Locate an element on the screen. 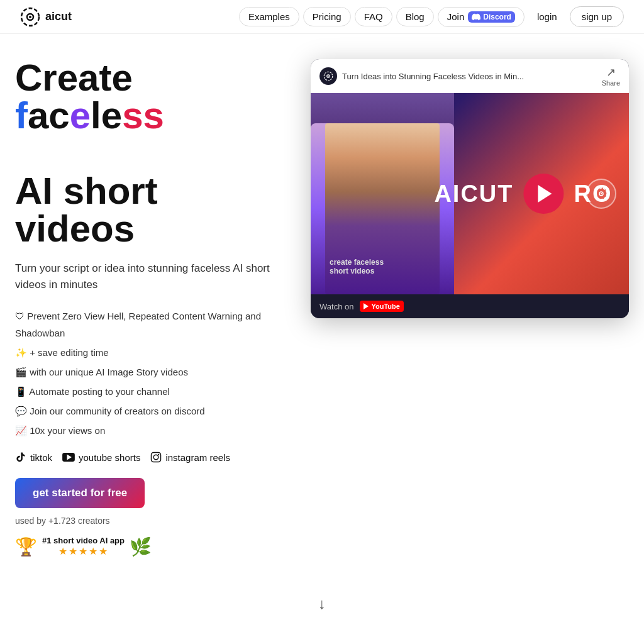 This screenshot has width=644, height=644. award-title: #1 short video AI app is located at coordinates (83, 541).